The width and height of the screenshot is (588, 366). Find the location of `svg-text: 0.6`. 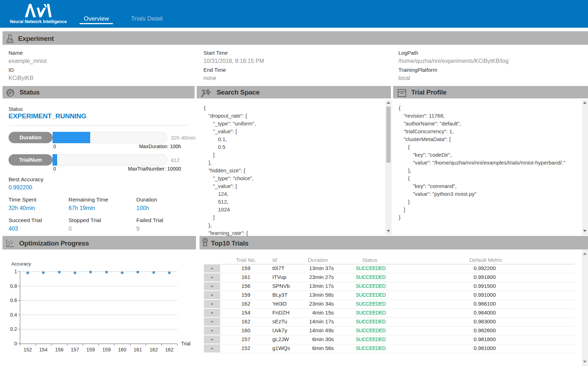

svg-text: 0.6 is located at coordinates (14, 300).